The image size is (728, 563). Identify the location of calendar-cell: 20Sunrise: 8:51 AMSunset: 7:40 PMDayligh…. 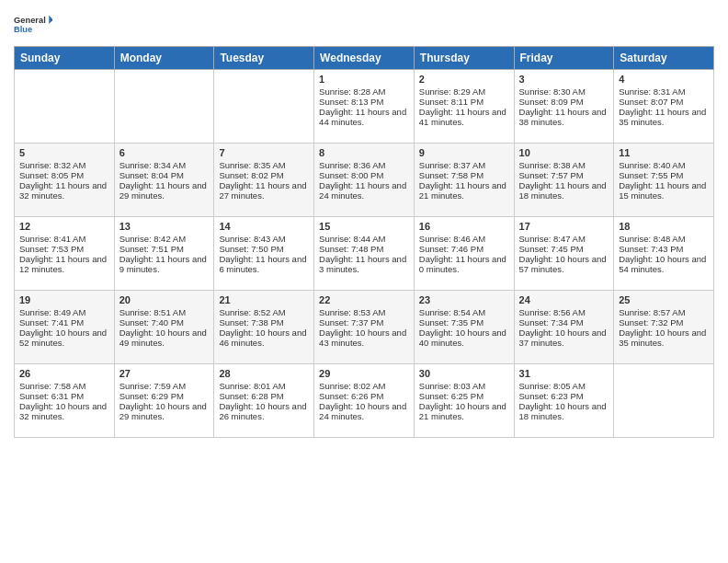
(164, 327).